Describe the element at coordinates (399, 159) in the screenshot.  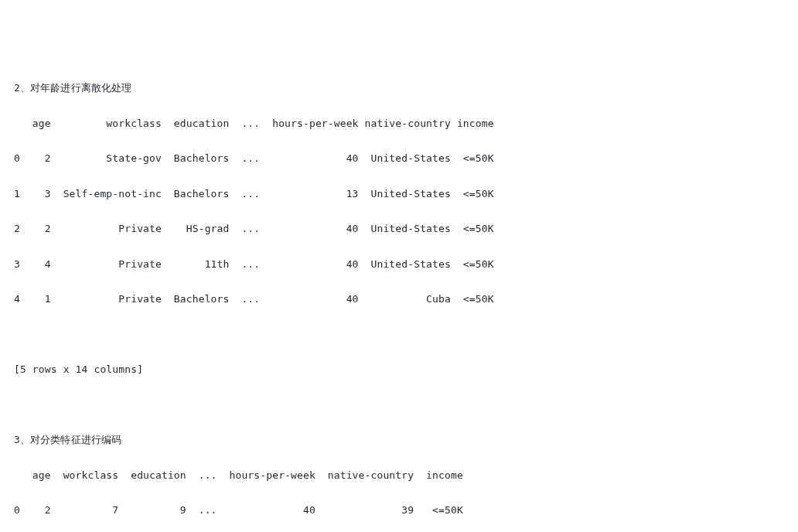
I see `table-row: 0 2 State-gov Bachelors ... 40 United-St…` at that location.